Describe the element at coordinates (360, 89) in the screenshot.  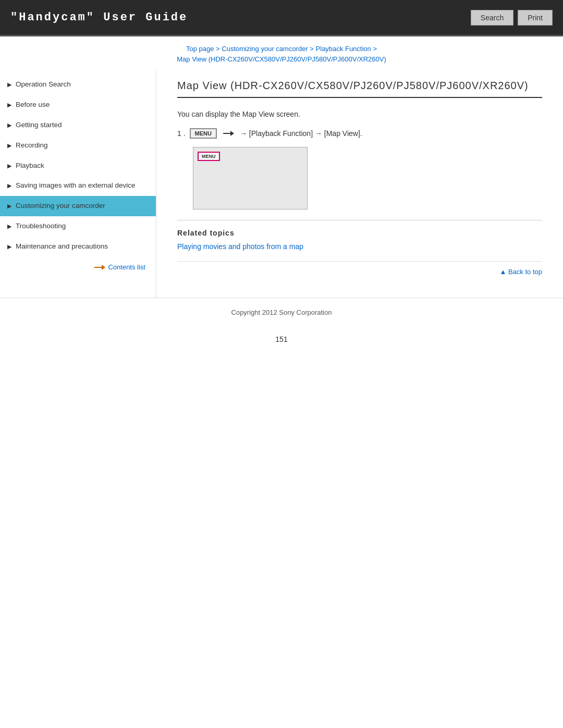
I see `page-title: Map View (HDR-CX260V/CX580V/PJ260V/PJ580…` at that location.